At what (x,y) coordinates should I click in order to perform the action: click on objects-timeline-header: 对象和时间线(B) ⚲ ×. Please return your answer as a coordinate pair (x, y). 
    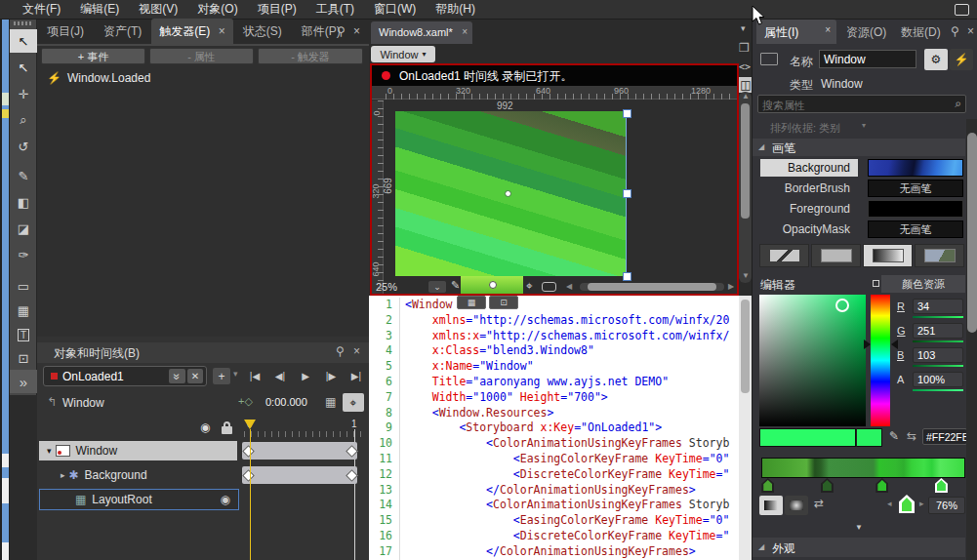
    Looking at the image, I should click on (203, 353).